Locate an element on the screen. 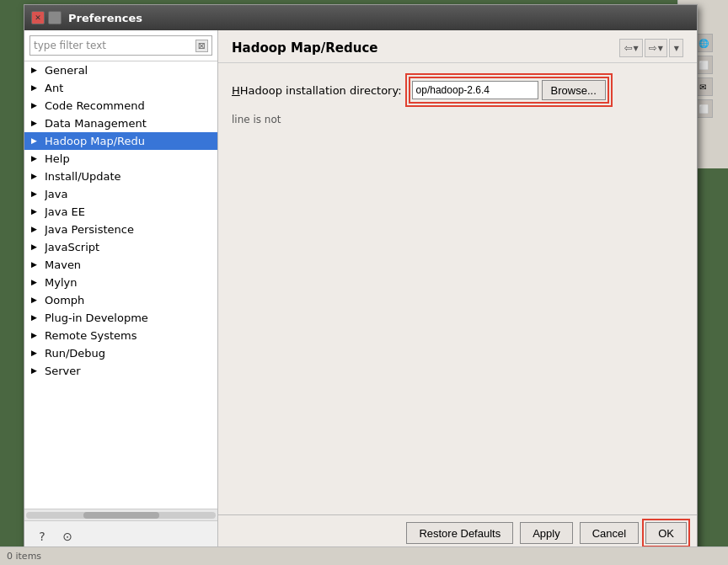  back-dropdown-icon: ▼ is located at coordinates (635, 49).